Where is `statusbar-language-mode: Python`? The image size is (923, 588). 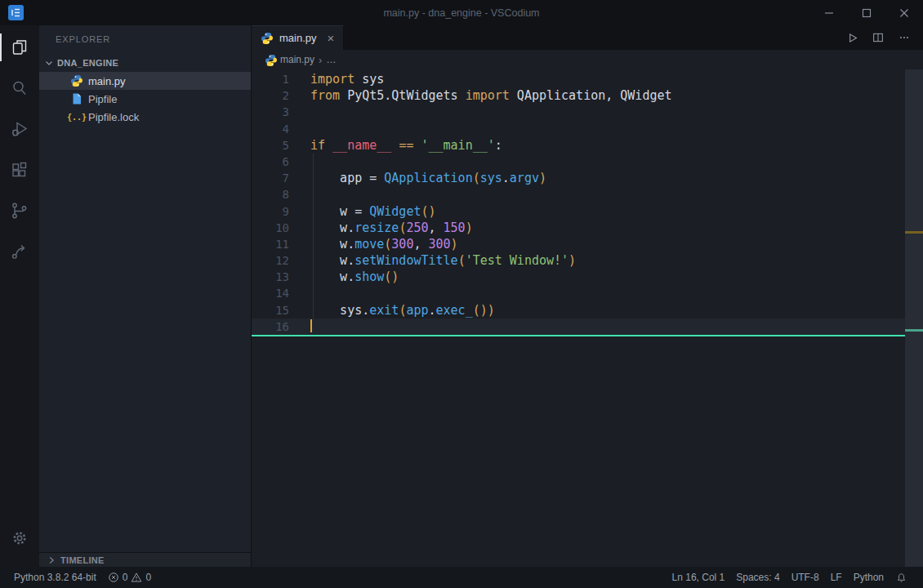
statusbar-language-mode: Python is located at coordinates (869, 577).